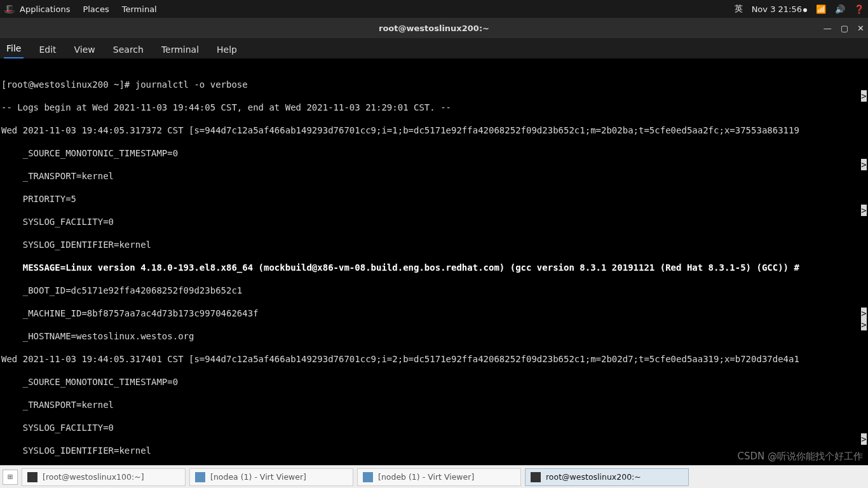 The height and width of the screenshot is (488, 868). Describe the element at coordinates (434, 28) in the screenshot. I see `titlebar: root@westoslinux200:~ — ▢ ✕` at that location.